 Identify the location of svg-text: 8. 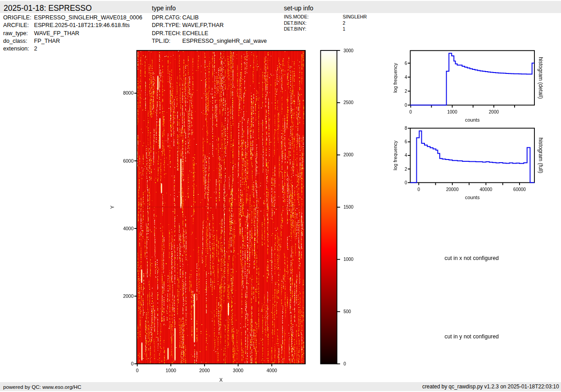
(406, 128).